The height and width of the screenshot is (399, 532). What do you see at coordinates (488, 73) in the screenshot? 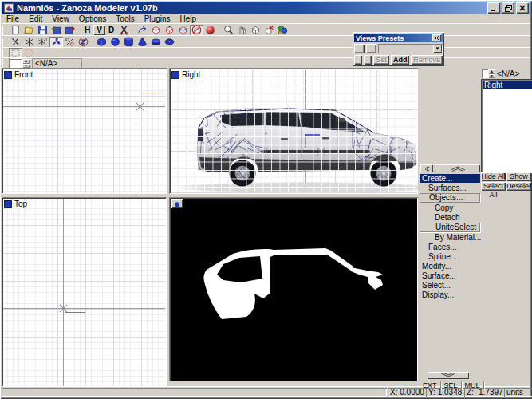
I see `scene-spinner: ▲▼` at bounding box center [488, 73].